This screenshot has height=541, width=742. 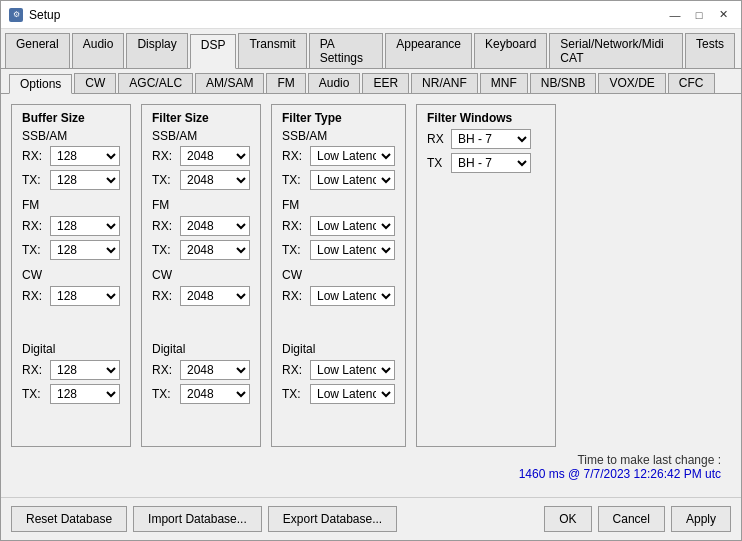 What do you see at coordinates (352, 156) in the screenshot?
I see `filtertype-ssbam-rx-select: Low LatencyLinear PhaseHybrid` at bounding box center [352, 156].